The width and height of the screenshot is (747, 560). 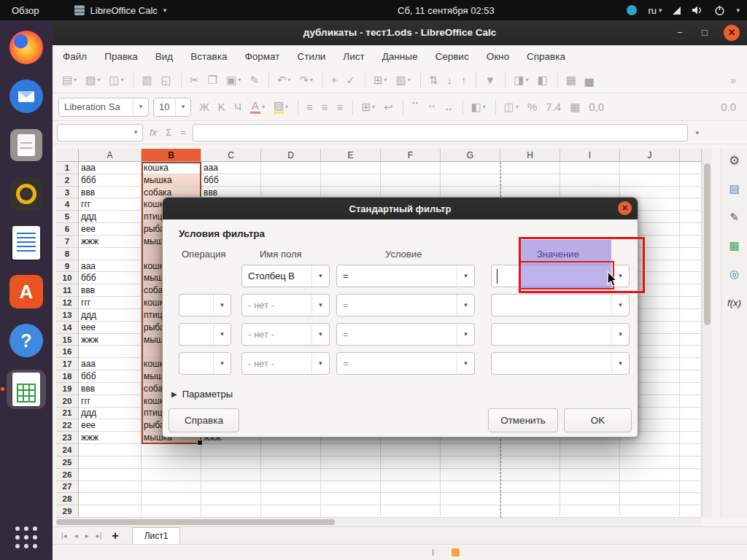 What do you see at coordinates (368, 106) in the screenshot?
I see `merge-cells-icon: ⊞▾` at bounding box center [368, 106].